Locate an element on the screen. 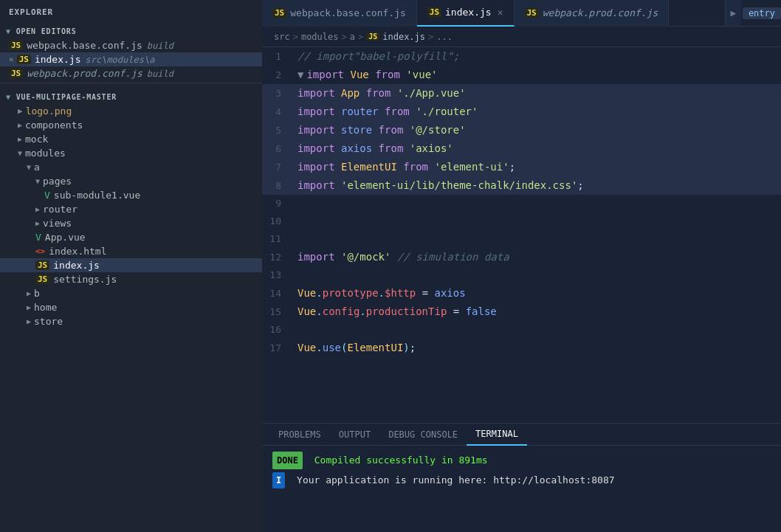 The image size is (781, 532). code-line-5: 5 import store from '@/store' is located at coordinates (521, 130).